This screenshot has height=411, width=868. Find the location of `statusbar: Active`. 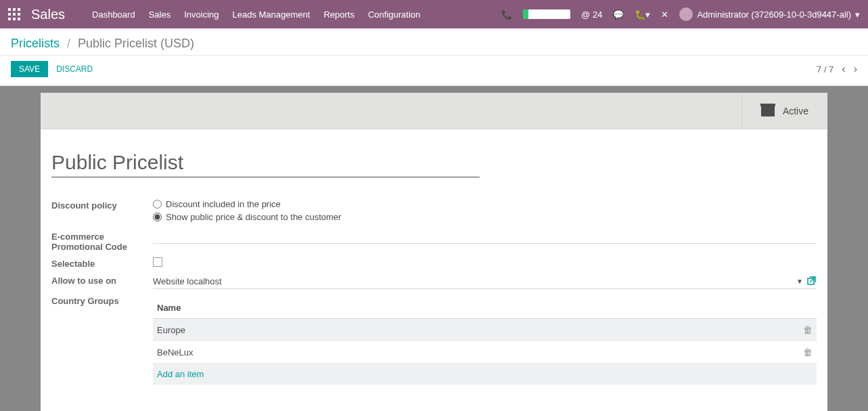

statusbar: Active is located at coordinates (434, 111).